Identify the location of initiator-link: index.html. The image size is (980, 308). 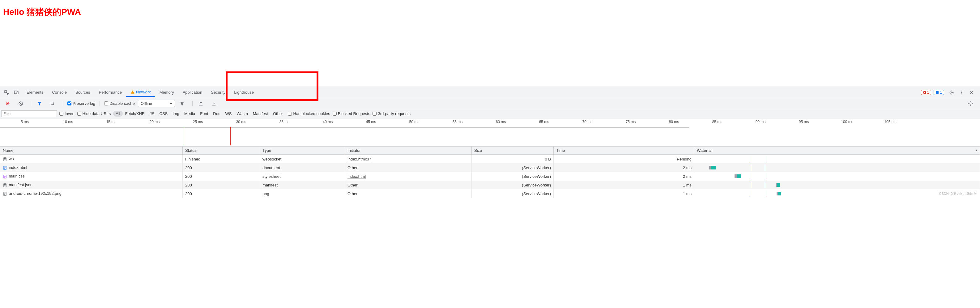
(356, 176).